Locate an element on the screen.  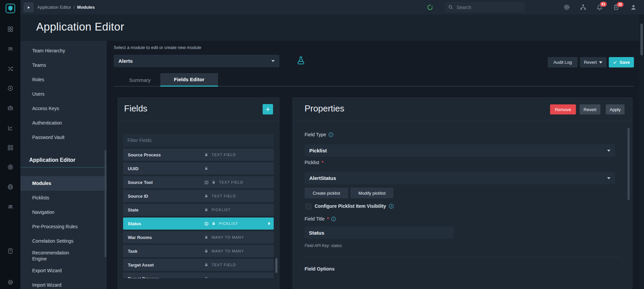
sidebar-item-picklists: Picklists is located at coordinates (64, 198).